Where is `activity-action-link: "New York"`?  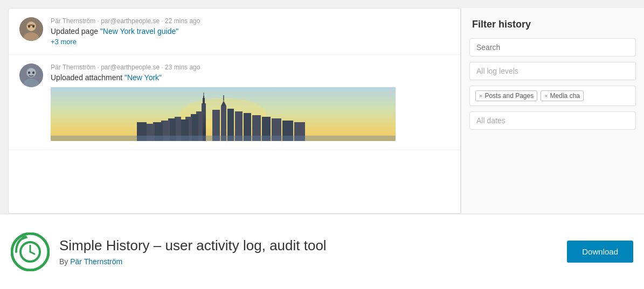 activity-action-link: "New York" is located at coordinates (143, 77).